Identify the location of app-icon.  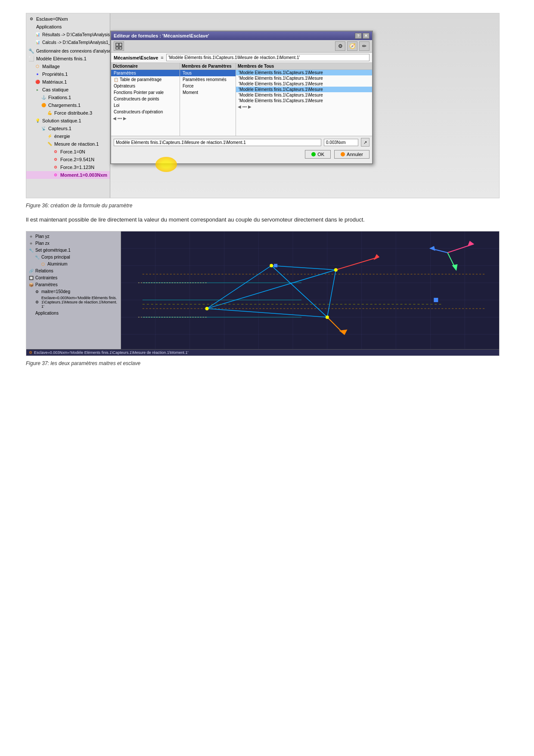
(31, 27).